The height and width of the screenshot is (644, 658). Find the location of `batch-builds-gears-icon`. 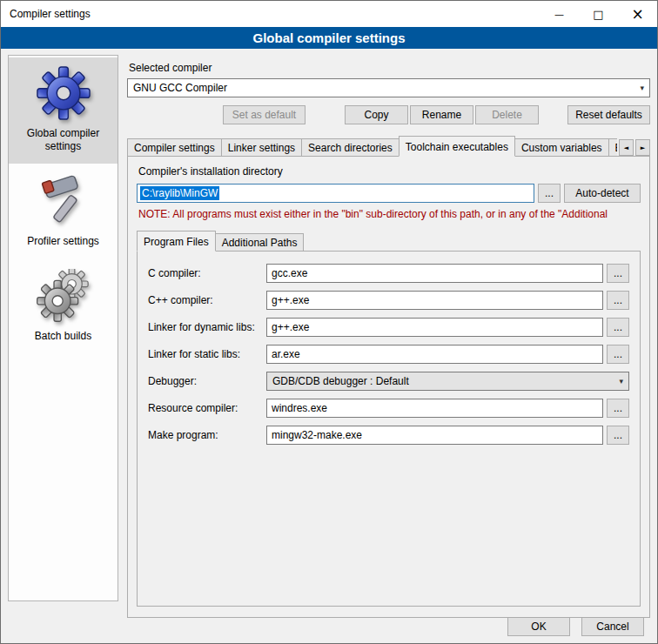

batch-builds-gears-icon is located at coordinates (64, 296).